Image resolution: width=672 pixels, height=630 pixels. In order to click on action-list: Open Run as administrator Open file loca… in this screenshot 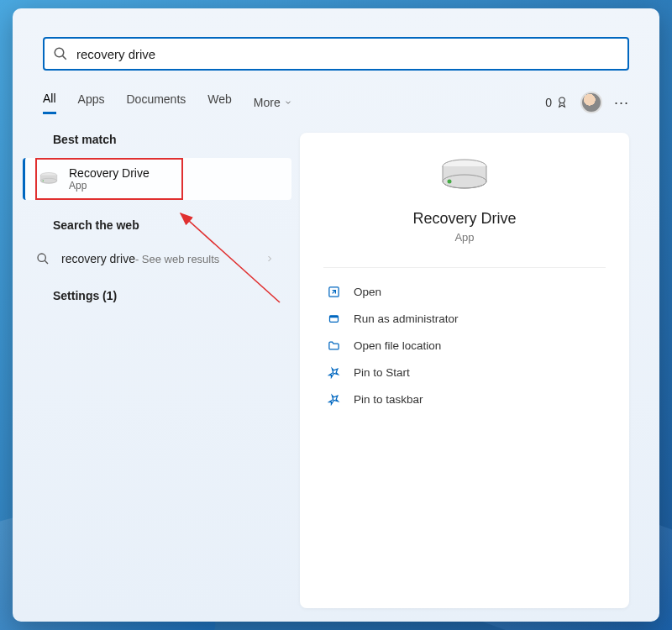, I will do `click(465, 345)`.